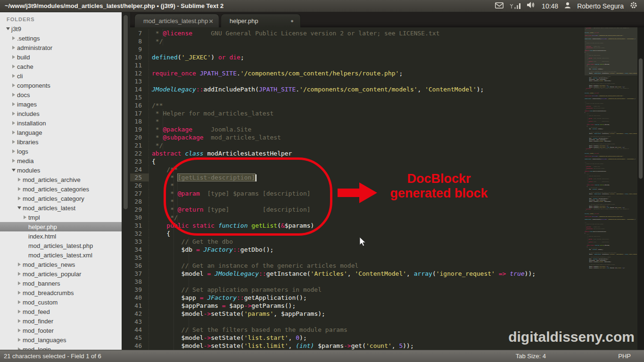 Image resolution: width=644 pixels, height=362 pixels. What do you see at coordinates (387, 273) in the screenshot?
I see `code-line-37: 37 $model = JModelLegacy::getInstance('A…` at bounding box center [387, 273].